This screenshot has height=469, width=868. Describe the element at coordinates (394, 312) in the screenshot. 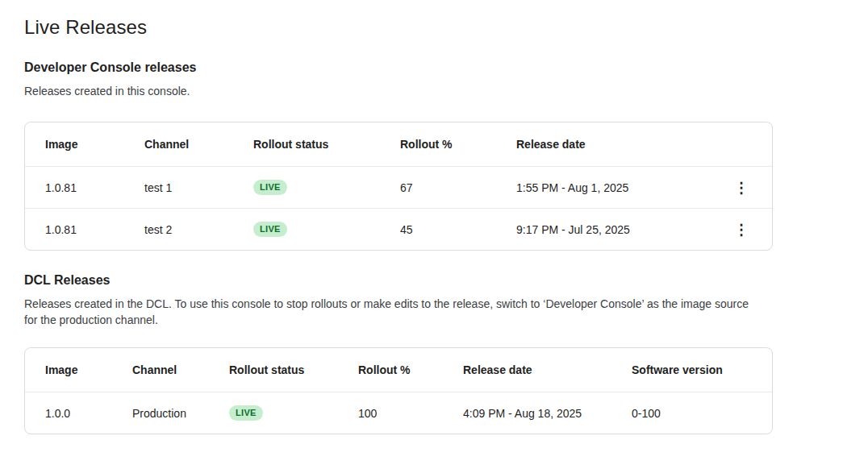

I see `dcl-section-description: Releases created in the DCL. To use this…` at that location.